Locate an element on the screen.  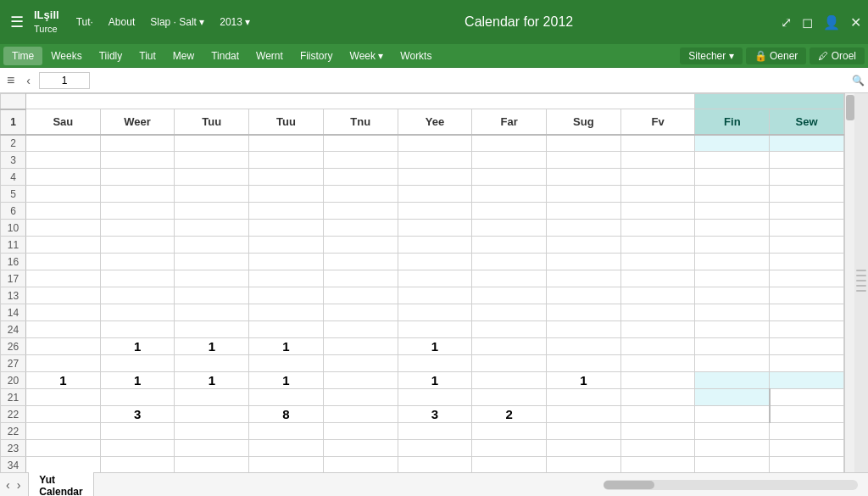
tab-week: Week ▾ is located at coordinates (367, 56).